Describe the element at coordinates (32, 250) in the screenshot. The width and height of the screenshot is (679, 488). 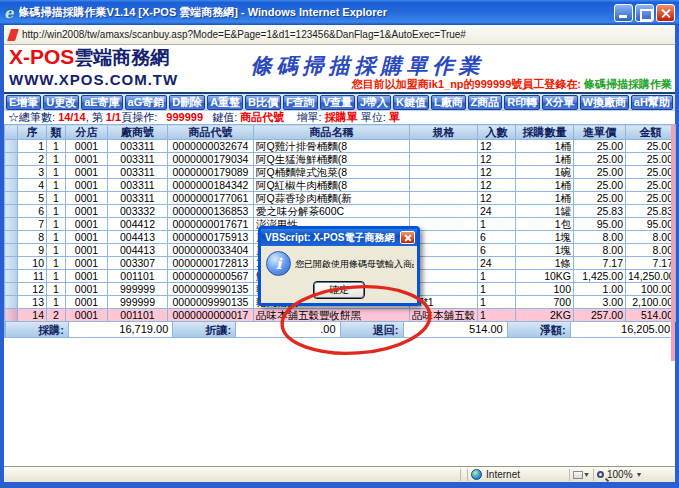
I see `table-cell: 9` at that location.